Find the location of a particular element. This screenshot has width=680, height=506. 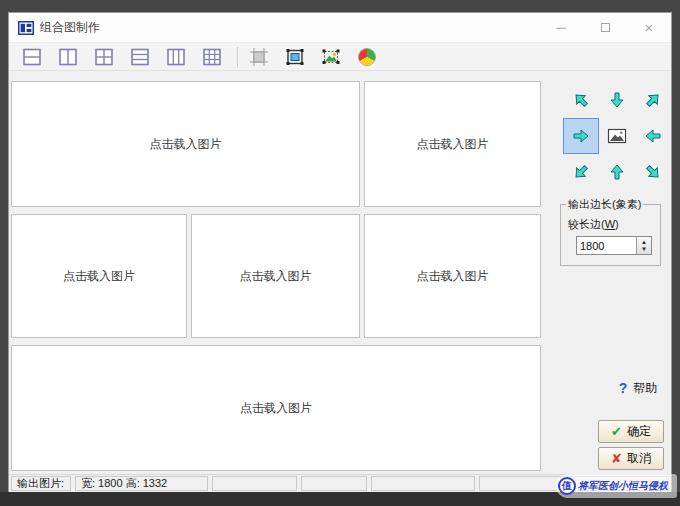

watermark: 值 将军医创小恒马侵权 is located at coordinates (616, 486).